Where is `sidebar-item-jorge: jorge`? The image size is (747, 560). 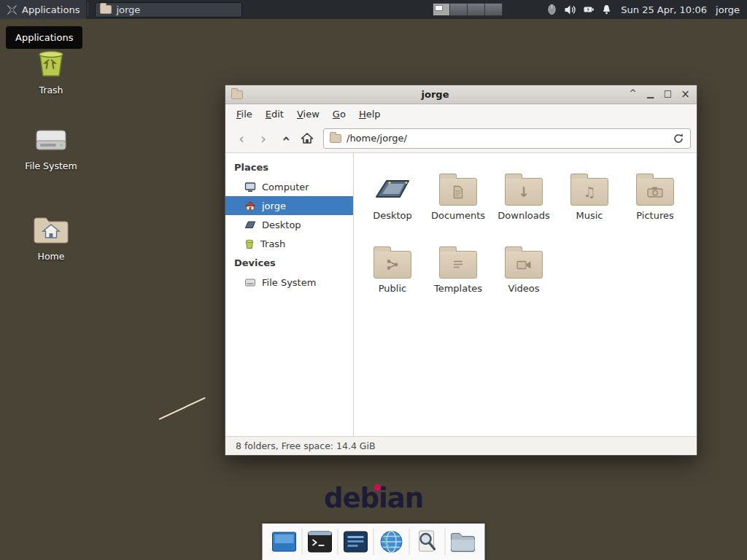
sidebar-item-jorge: jorge is located at coordinates (289, 206).